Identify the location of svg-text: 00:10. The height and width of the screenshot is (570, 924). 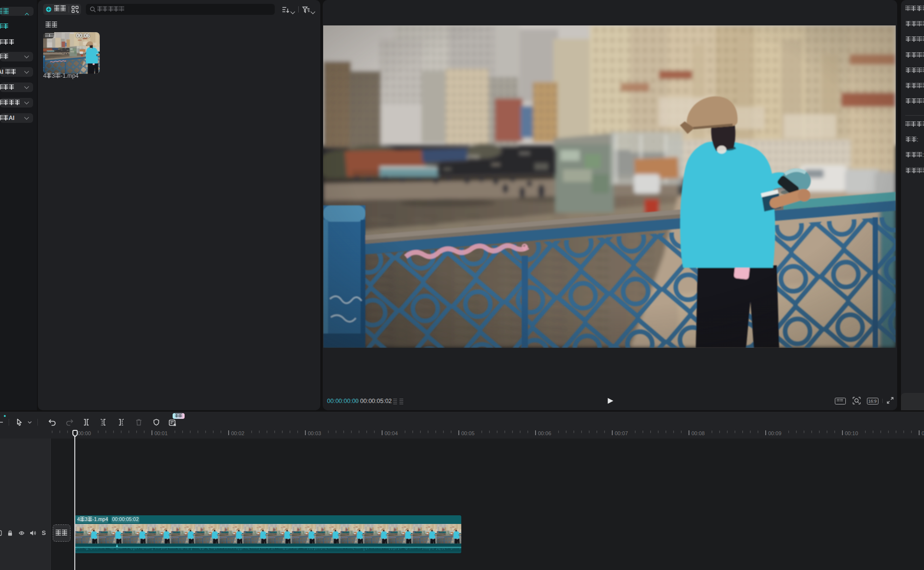
(852, 433).